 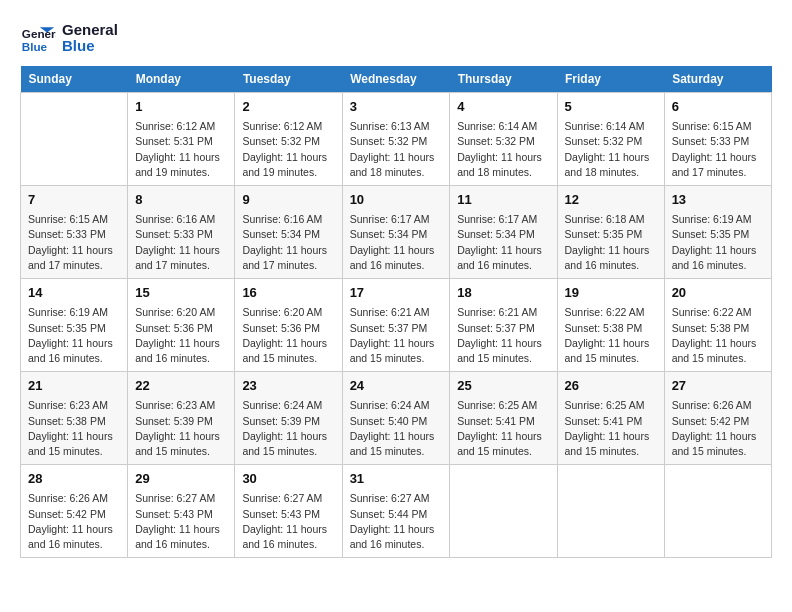 What do you see at coordinates (396, 293) in the screenshot?
I see `day-number: 17` at bounding box center [396, 293].